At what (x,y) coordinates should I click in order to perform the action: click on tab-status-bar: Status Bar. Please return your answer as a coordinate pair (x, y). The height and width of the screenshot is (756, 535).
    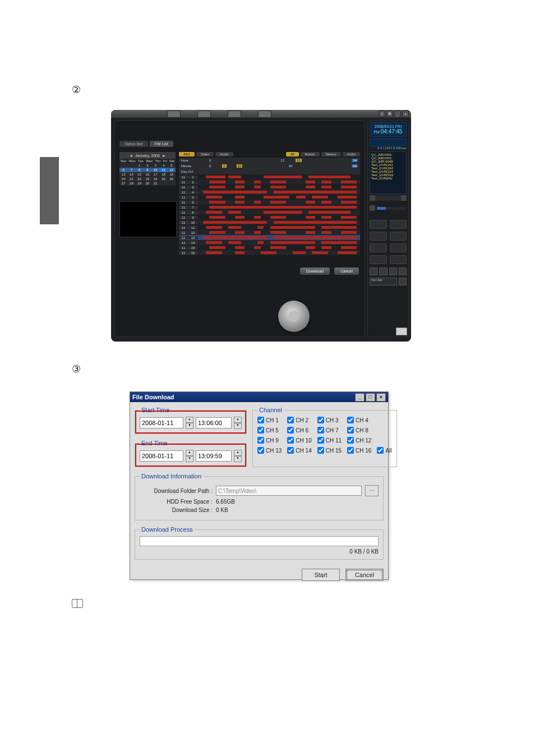
    Looking at the image, I should click on (133, 144).